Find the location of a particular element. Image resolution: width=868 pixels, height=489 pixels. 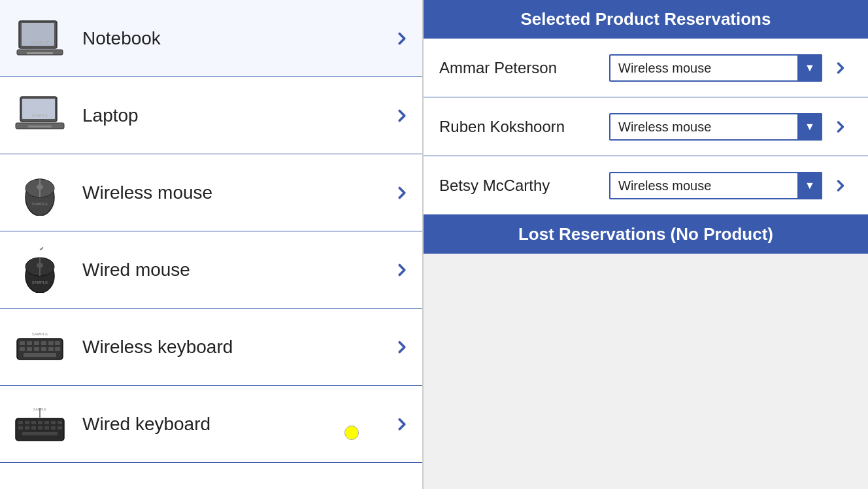

product-select-ruben: Wireless mouseWired mouseNotebookLaptopW… is located at coordinates (716, 127).